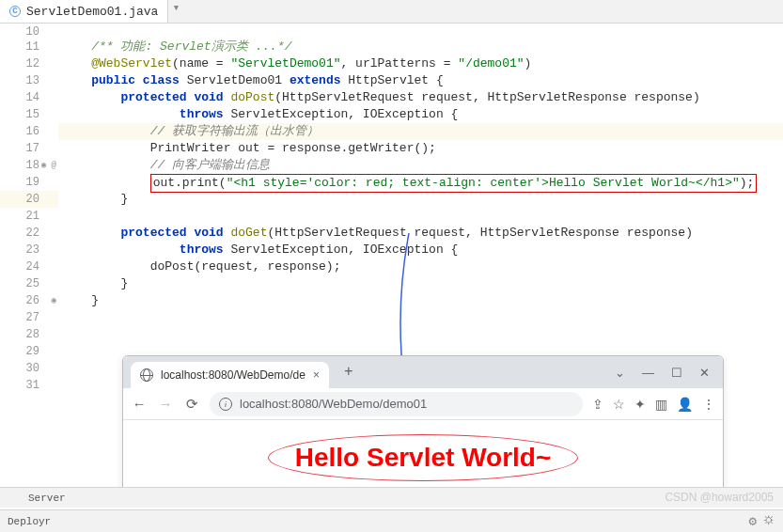 Image resolution: width=783 pixels, height=532 pixels. Describe the element at coordinates (620, 372) in the screenshot. I see `chevron-down-icon: ⌄` at that location.